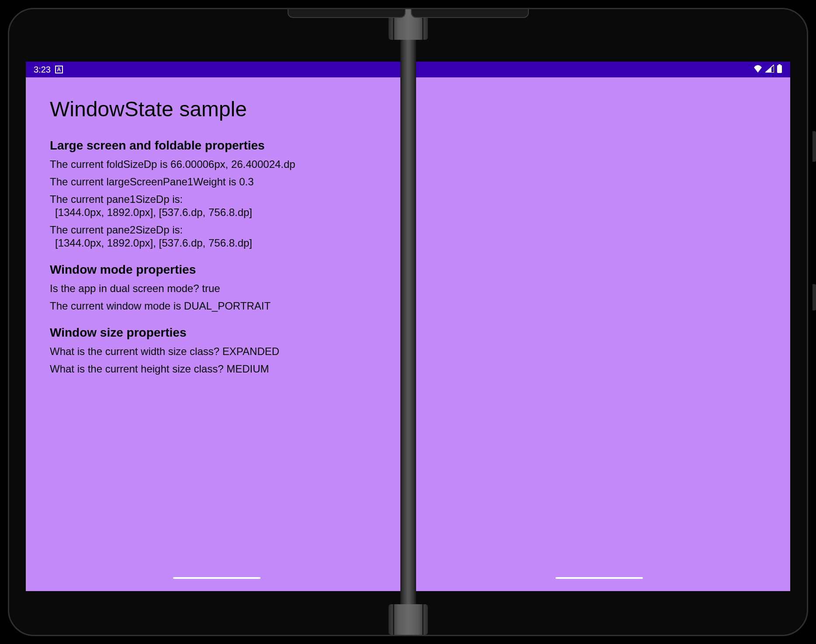 The width and height of the screenshot is (816, 644). What do you see at coordinates (217, 70) in the screenshot?
I see `status-bar-left: 3:23 A` at bounding box center [217, 70].